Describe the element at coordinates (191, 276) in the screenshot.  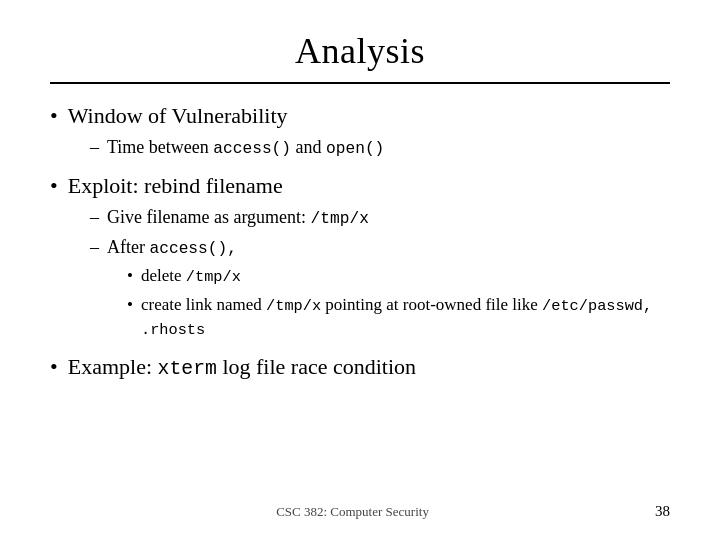
I see `sub-sub-1-text: delete /tmp/x` at that location.